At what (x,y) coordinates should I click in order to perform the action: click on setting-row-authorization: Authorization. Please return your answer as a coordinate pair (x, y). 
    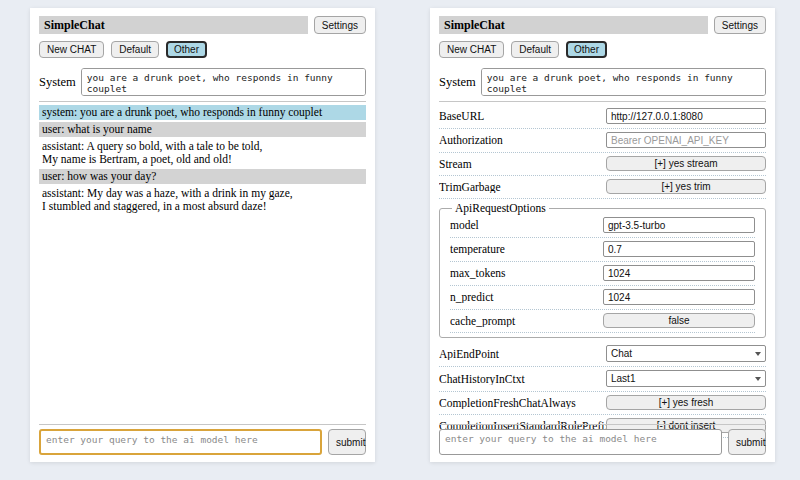
    Looking at the image, I should click on (602, 141).